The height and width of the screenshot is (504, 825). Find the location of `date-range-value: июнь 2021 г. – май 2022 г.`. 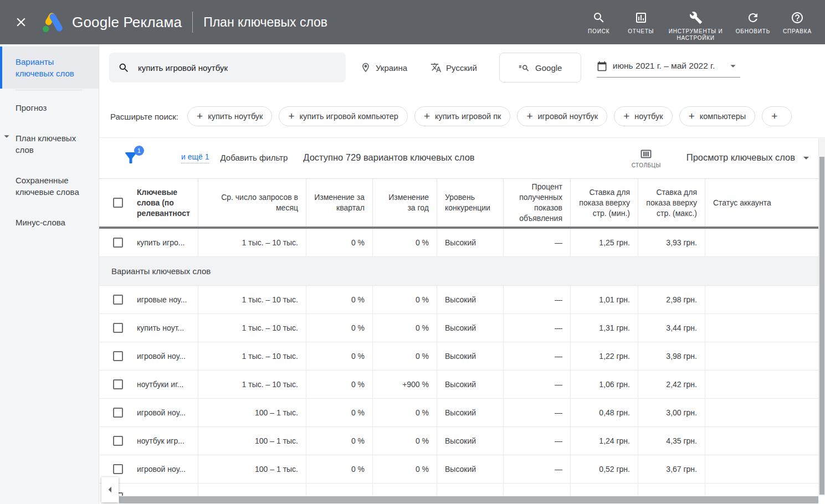

date-range-value: июнь 2021 г. – май 2022 г. is located at coordinates (664, 66).